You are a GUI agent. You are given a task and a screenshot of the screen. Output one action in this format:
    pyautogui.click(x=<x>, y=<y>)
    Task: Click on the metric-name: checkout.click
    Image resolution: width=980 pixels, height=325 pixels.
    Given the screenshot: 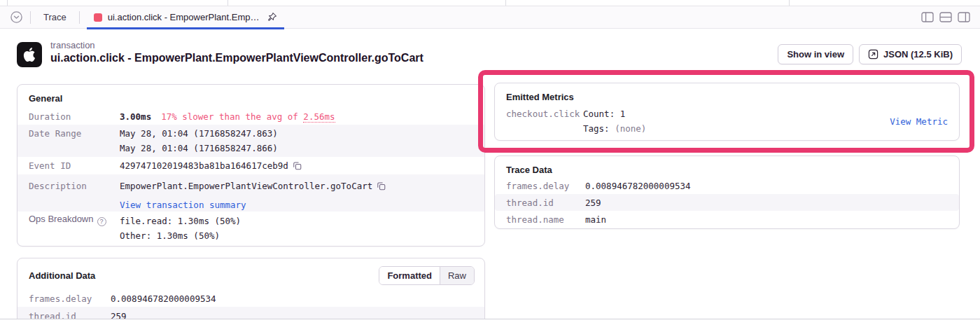 What is the action you would take?
    pyautogui.click(x=545, y=113)
    